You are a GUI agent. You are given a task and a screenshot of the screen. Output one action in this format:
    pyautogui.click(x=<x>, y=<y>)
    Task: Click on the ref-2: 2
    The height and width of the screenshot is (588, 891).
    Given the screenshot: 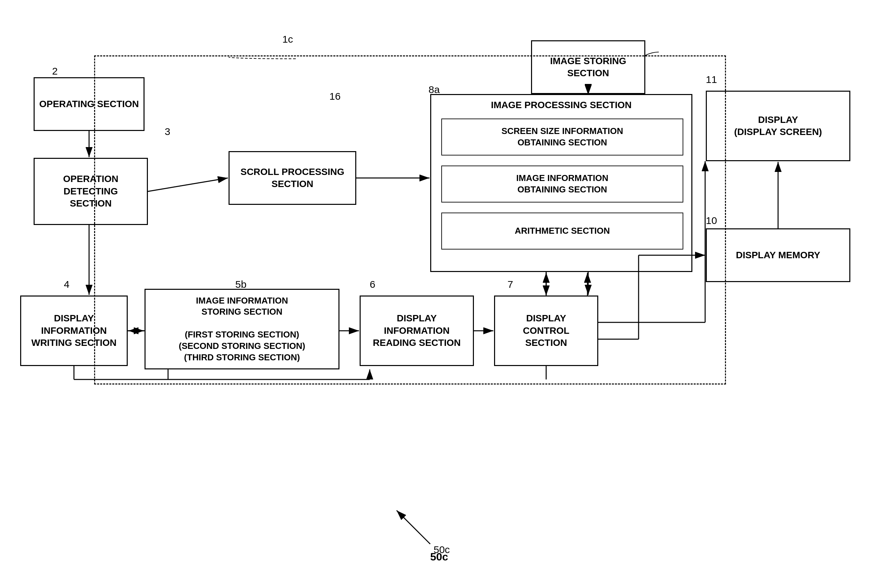 What is the action you would take?
    pyautogui.click(x=55, y=71)
    